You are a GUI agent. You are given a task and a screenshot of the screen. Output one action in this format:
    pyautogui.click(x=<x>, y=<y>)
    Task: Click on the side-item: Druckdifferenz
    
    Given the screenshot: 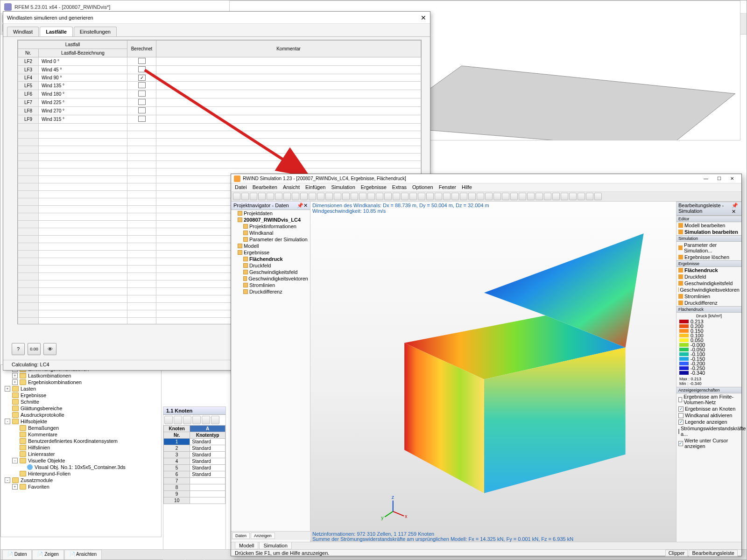 What is the action you would take?
    pyautogui.click(x=709, y=303)
    